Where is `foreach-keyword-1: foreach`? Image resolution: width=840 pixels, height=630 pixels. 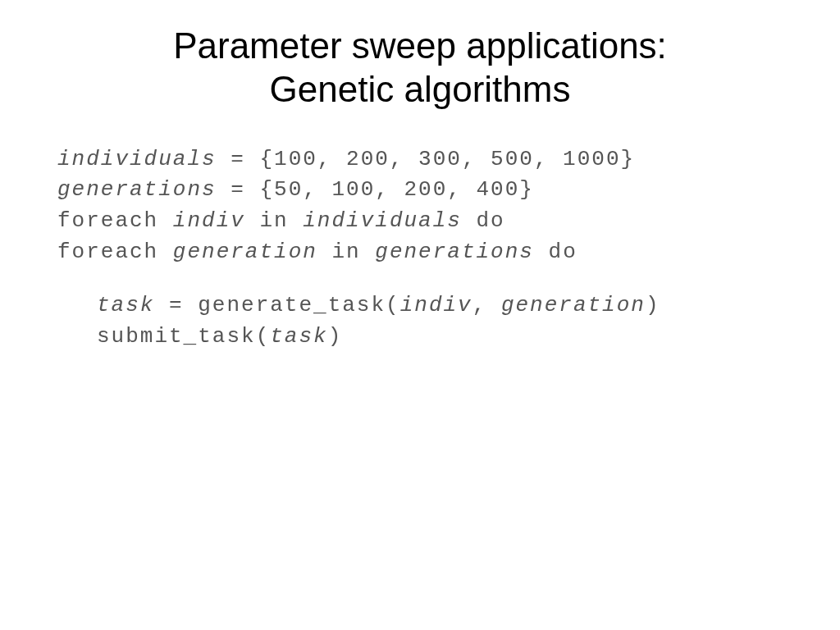
foreach-keyword-1: foreach is located at coordinates (115, 221).